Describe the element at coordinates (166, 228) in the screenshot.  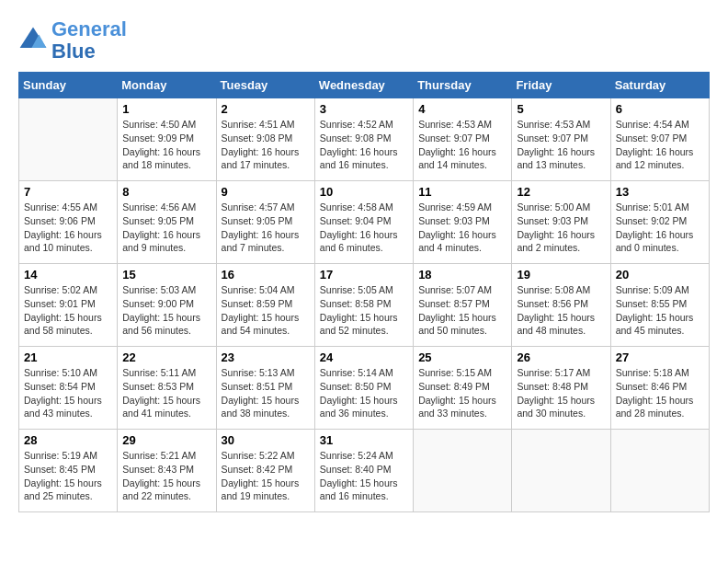
I see `day-info: Sunrise: 4:56 AM Sunset: 9:05 PM Dayligh…` at that location.